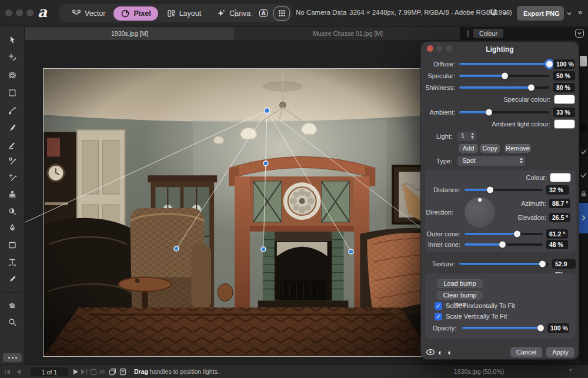 This screenshot has height=378, width=588. I want to click on panel-collapse-icon, so click(580, 33).